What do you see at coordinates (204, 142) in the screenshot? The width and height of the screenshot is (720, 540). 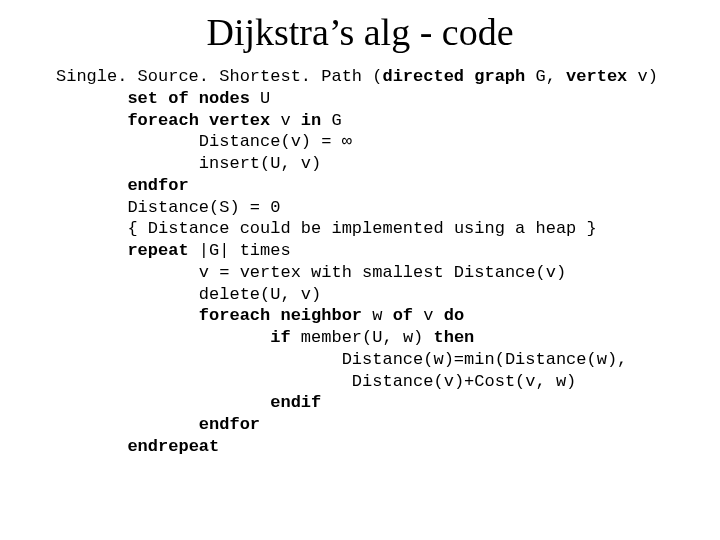 I see `code-line-4: Distance(v) = ∞` at bounding box center [204, 142].